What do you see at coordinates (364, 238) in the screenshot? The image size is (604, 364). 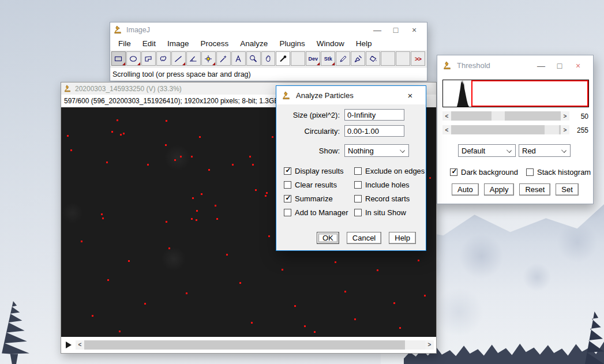 I see `cancel-button: Cancel` at bounding box center [364, 238].